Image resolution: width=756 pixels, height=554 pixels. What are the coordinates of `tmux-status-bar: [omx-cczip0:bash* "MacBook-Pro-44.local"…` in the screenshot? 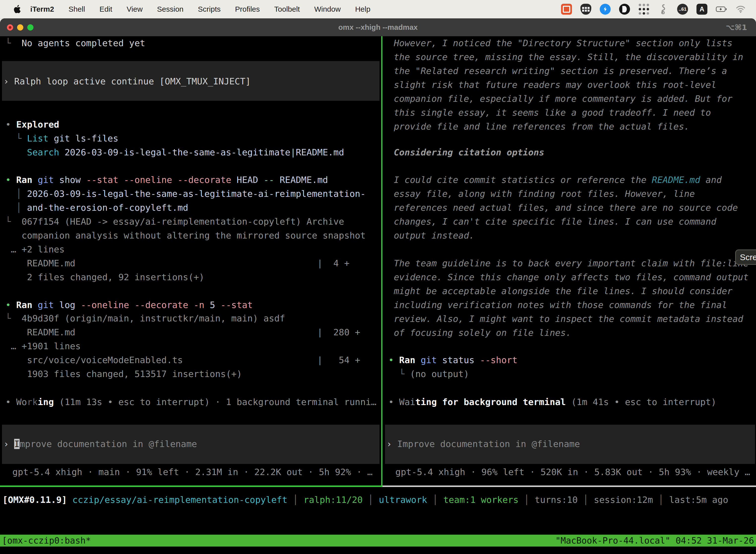 It's located at (378, 541).